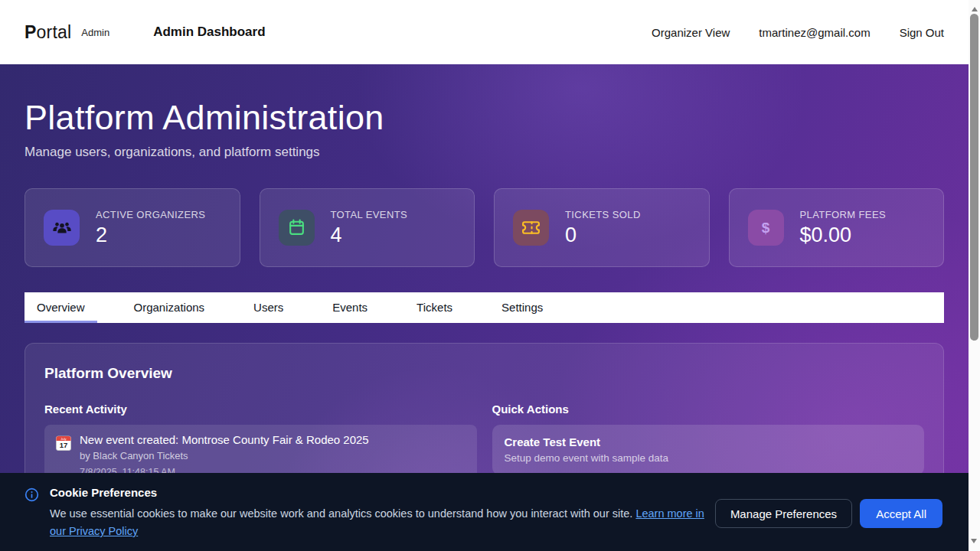 The width and height of the screenshot is (980, 551). What do you see at coordinates (691, 32) in the screenshot?
I see `organizer-view-link: Organizer View` at bounding box center [691, 32].